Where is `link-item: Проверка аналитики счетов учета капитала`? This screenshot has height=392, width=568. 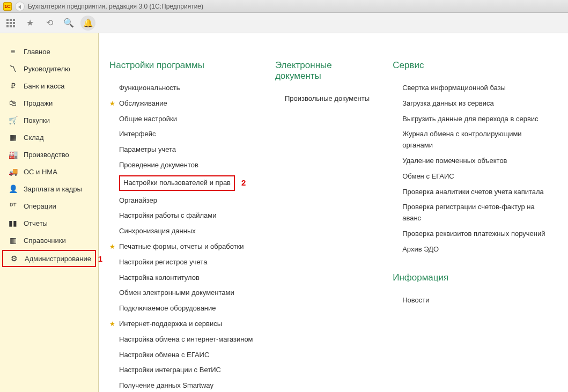
link-item: Проверка аналитики счетов учета капитала is located at coordinates (470, 192).